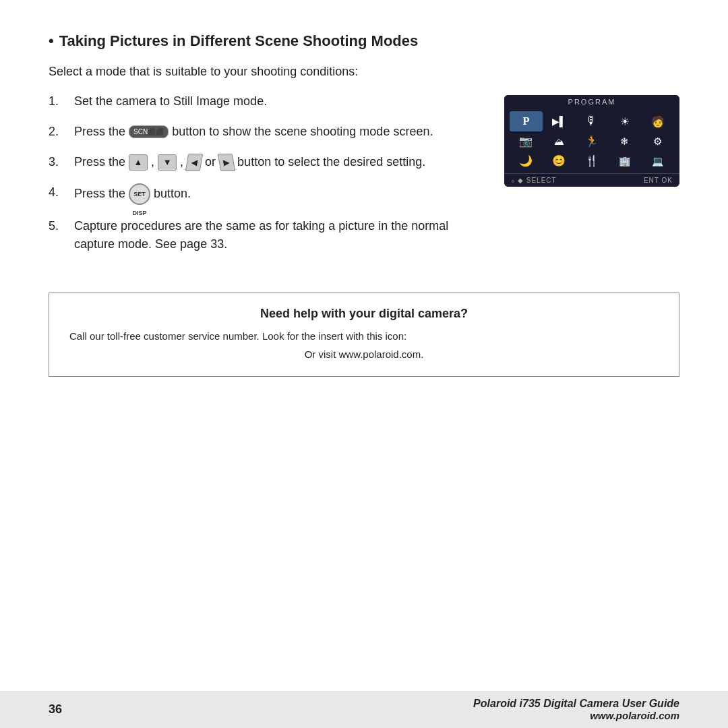 The image size is (728, 728). Describe the element at coordinates (526, 160) in the screenshot. I see `moon-icon: 🌙` at that location.